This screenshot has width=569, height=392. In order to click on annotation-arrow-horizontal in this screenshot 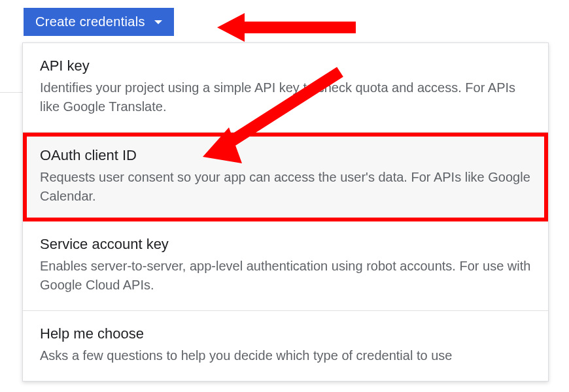, I will do `click(286, 27)`.